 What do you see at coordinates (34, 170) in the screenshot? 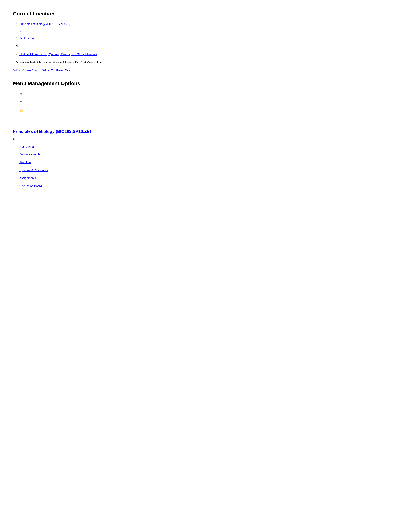
I see `nav-link-syllabus: Syllabus & Resources` at bounding box center [34, 170].